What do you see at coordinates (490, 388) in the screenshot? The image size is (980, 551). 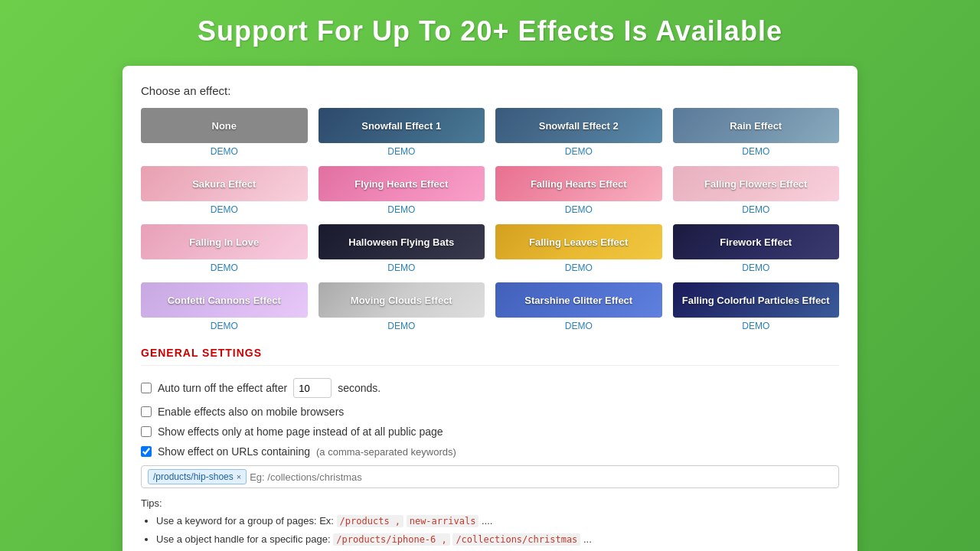 I see `auto-turnoff-row: Auto turn off the effect after seconds.` at bounding box center [490, 388].